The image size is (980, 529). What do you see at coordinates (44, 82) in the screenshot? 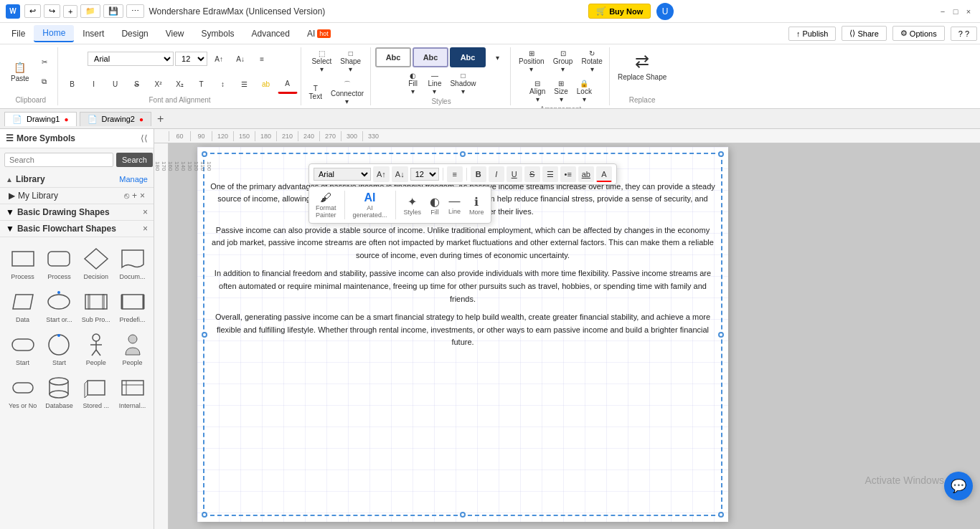
I see `copy-btn: ⧉` at bounding box center [44, 82].